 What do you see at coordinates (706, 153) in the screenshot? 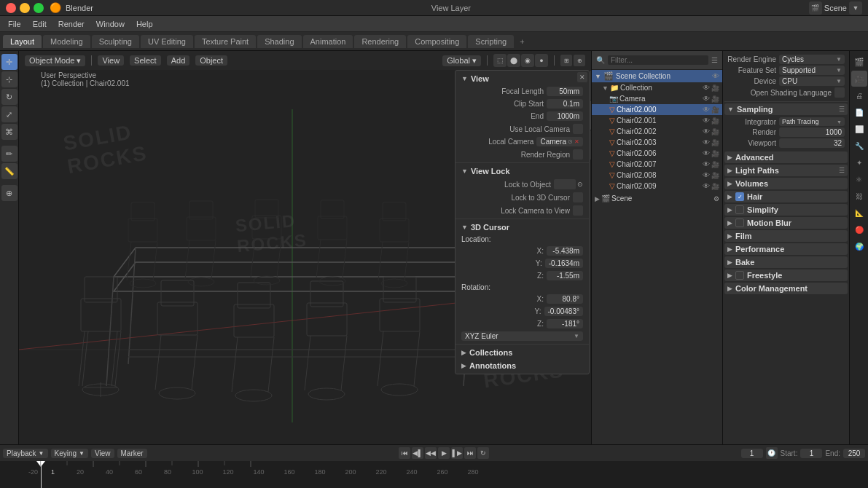
I see `ol-chair006-vis: 👁` at bounding box center [706, 153].